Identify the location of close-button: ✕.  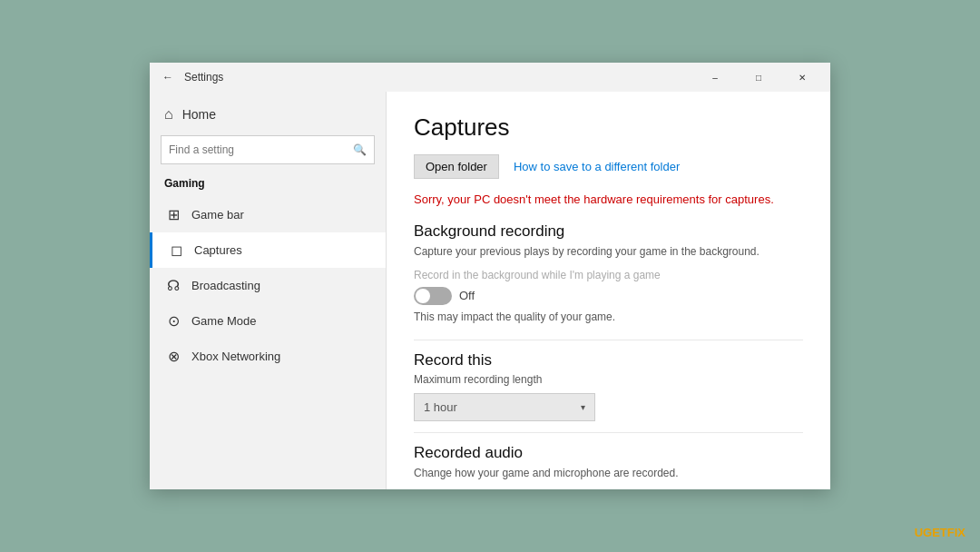
(802, 77).